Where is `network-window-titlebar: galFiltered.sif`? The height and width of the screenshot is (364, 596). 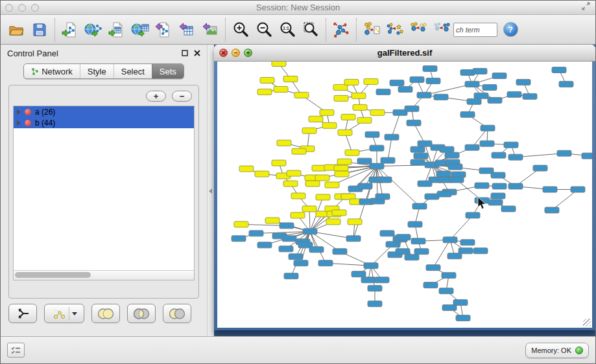
network-window-titlebar: galFiltered.sif is located at coordinates (405, 53).